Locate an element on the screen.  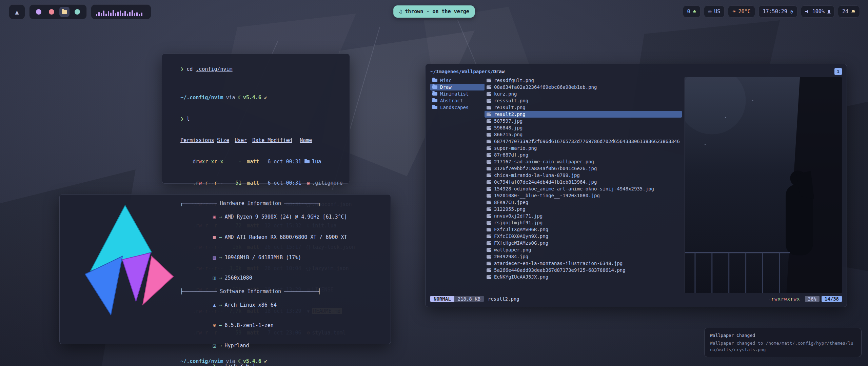
date-modified: 6 oct 00:31 is located at coordinates (284, 162).